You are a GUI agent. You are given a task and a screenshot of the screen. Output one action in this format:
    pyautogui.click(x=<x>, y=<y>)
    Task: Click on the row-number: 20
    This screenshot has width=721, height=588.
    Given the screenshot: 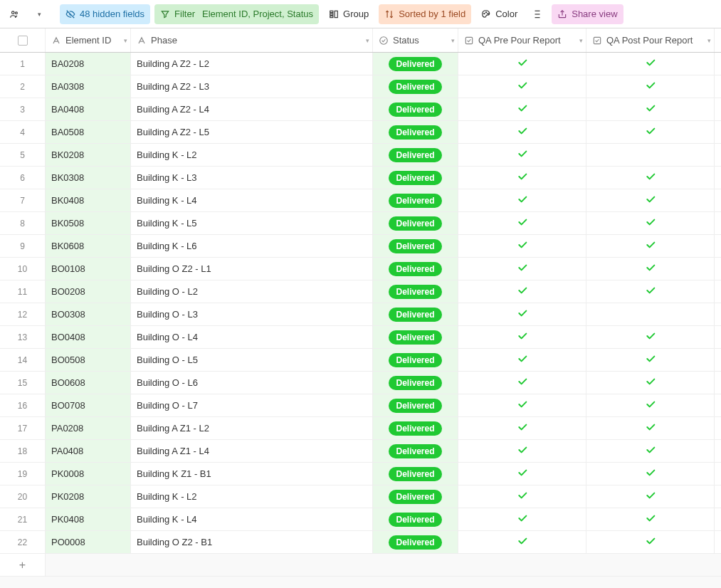 What is the action you would take?
    pyautogui.click(x=23, y=497)
    